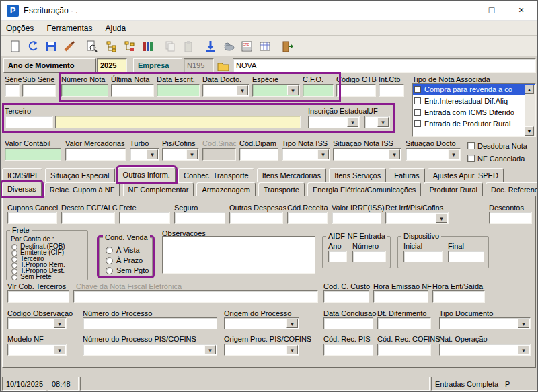  What do you see at coordinates (348, 323) in the screenshot?
I see `data-conclusao-field` at bounding box center [348, 323].